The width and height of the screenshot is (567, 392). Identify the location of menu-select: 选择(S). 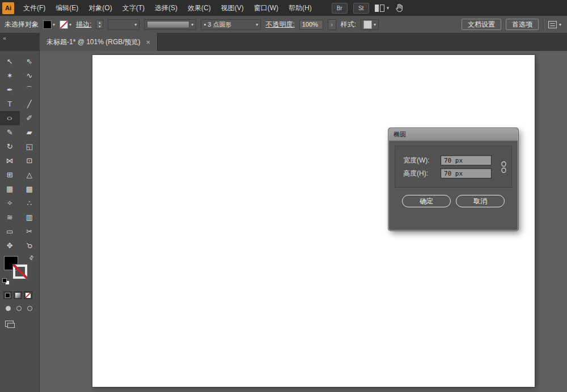
(166, 8).